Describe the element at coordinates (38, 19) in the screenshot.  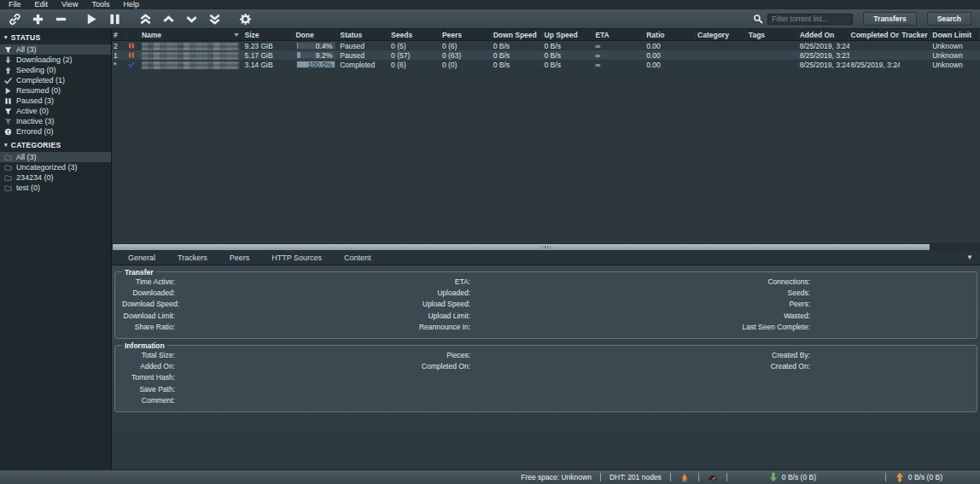
I see `add-torrent-button` at that location.